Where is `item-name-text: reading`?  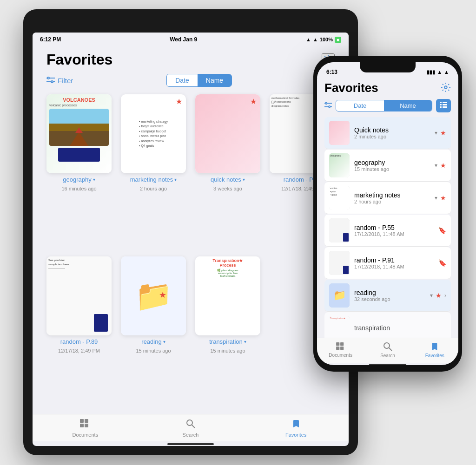
item-name-text: reading is located at coordinates (152, 342).